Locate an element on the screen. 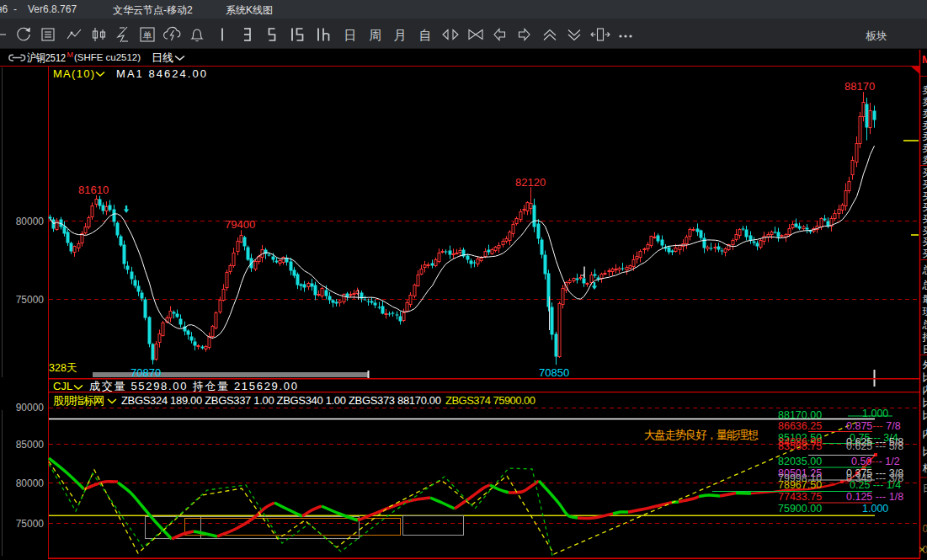 This screenshot has height=560, width=927. svg-text:ZBGS324 189.00 ZBGS337 1.00: ZBGS324 189.00 ZBGS337 1.00 ZBGS340 1.00… is located at coordinates (281, 401).